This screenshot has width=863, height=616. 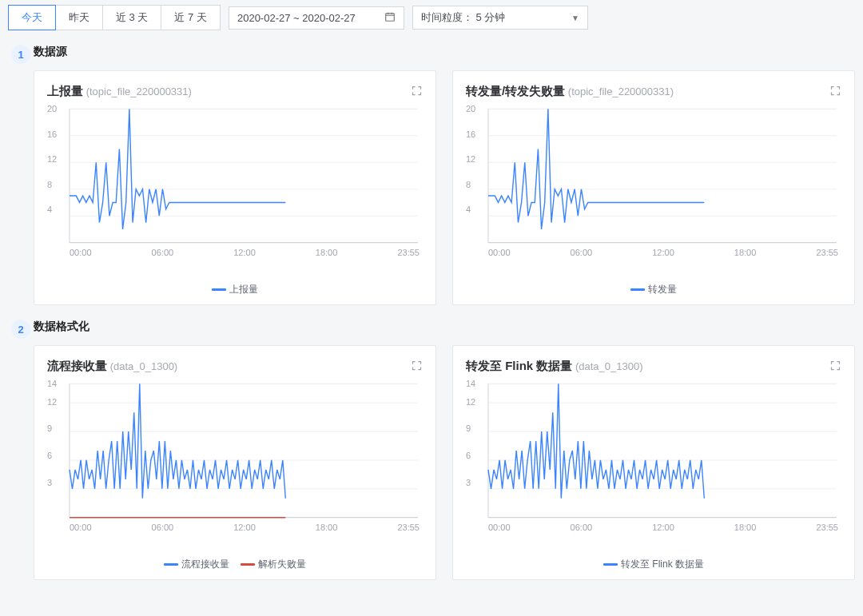 What do you see at coordinates (515, 91) in the screenshot?
I see `panel-title: 转发量/转发失败量` at bounding box center [515, 91].